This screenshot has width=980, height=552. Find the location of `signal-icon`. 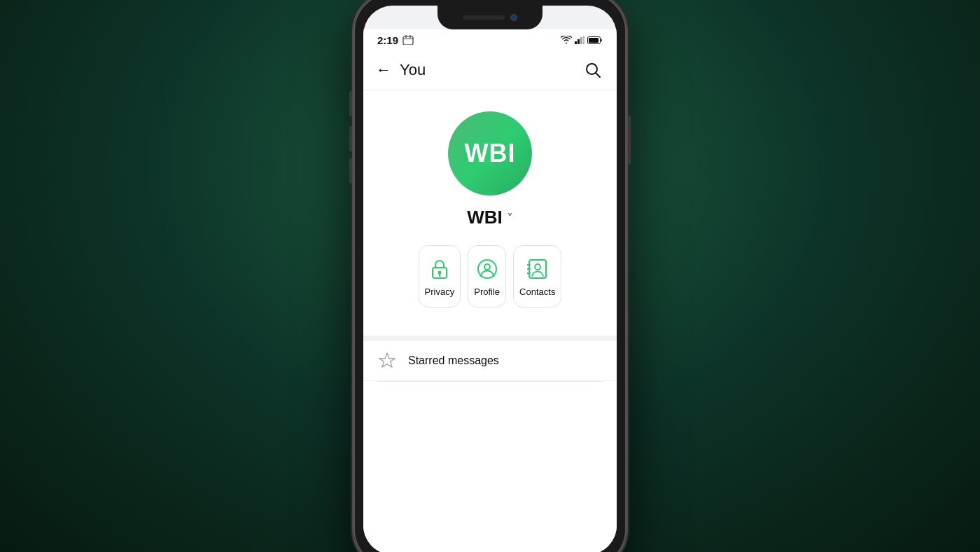

signal-icon is located at coordinates (580, 40).